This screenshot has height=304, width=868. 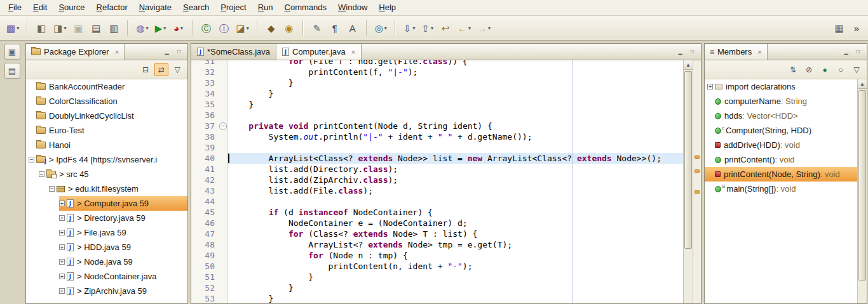 What do you see at coordinates (107, 203) in the screenshot?
I see `tree-item: +> Computer.java 59` at bounding box center [107, 203].